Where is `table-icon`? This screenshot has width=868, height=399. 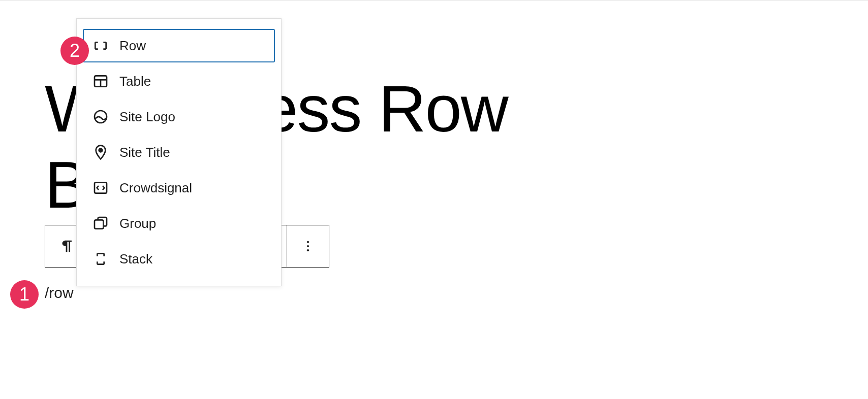
table-icon is located at coordinates (101, 81).